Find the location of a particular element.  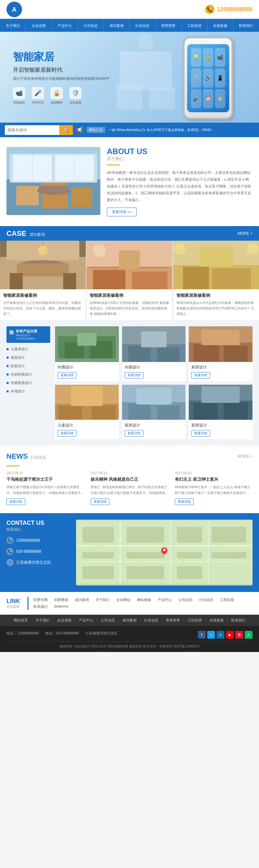

news-title-1: 干鸟格起源于维尔士王子 is located at coordinates (45, 479).